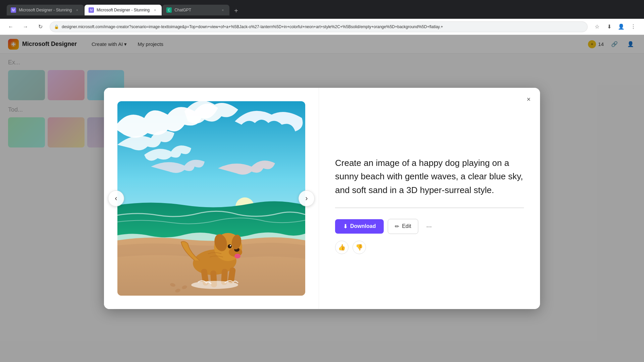 This screenshot has height=362, width=644. Describe the element at coordinates (429, 227) in the screenshot. I see `modal-actions: ⬇ Download ✏ Edit ···` at that location.